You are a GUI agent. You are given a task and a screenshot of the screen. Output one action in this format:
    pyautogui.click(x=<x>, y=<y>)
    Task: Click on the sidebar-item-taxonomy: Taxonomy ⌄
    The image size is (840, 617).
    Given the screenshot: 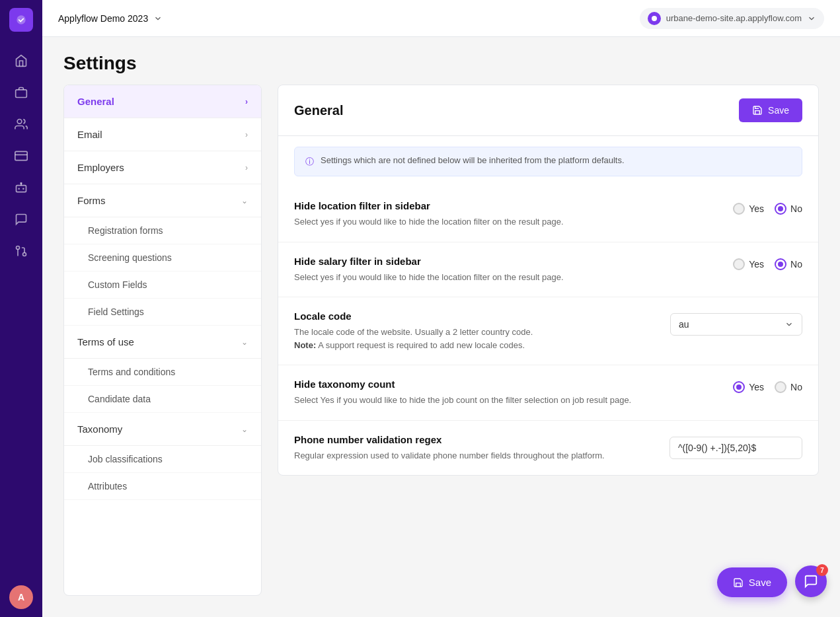 What is the action you would take?
    pyautogui.click(x=163, y=429)
    